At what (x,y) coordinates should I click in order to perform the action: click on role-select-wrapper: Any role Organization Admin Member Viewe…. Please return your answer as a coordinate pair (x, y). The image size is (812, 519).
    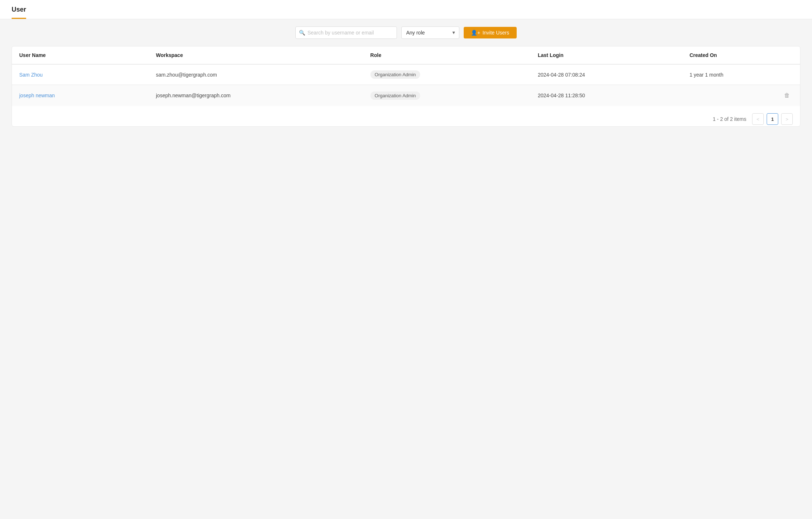
    Looking at the image, I should click on (430, 33).